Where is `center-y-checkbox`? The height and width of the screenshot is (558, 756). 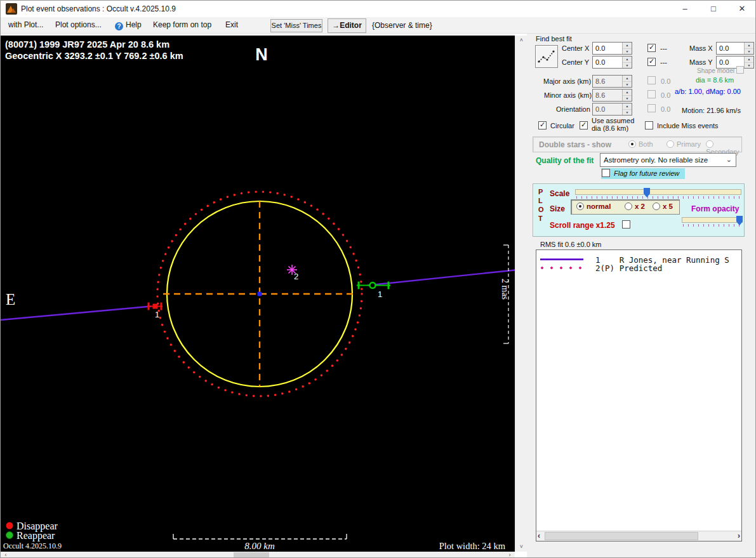 center-y-checkbox is located at coordinates (651, 62).